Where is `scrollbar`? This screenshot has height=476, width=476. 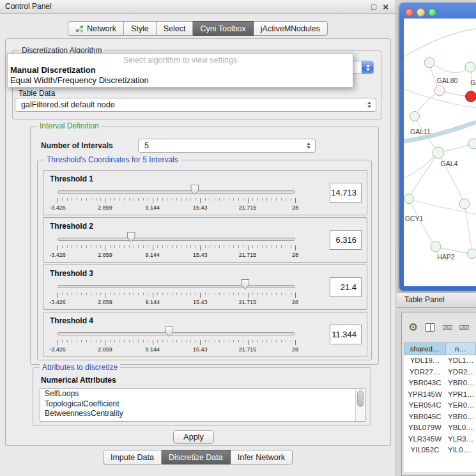 scrollbar is located at coordinates (360, 405).